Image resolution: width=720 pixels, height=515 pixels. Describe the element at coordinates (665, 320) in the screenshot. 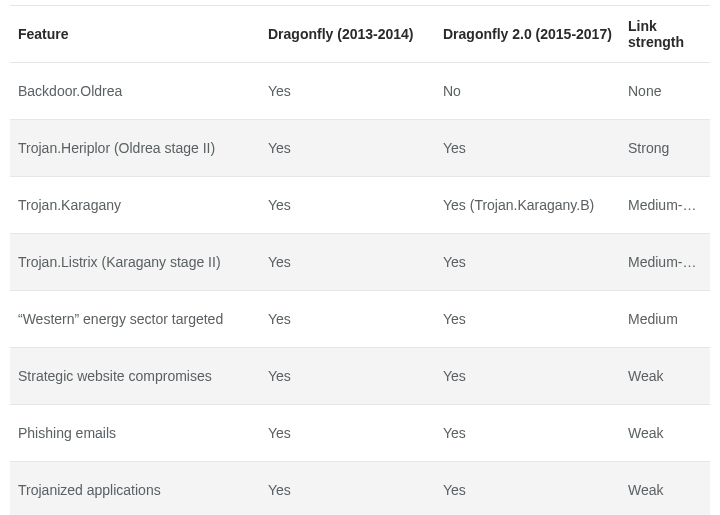

I see `cell-link-strength: Medium` at that location.